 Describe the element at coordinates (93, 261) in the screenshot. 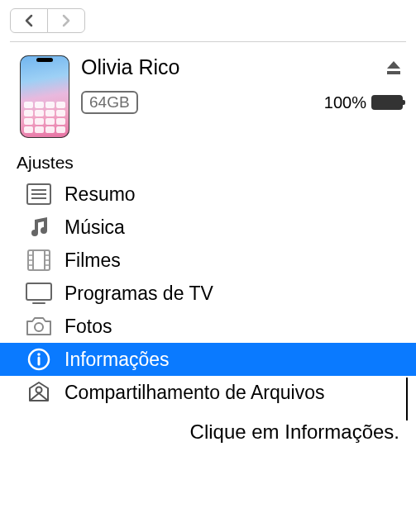

I see `sidebar-item-label: Filmes` at that location.